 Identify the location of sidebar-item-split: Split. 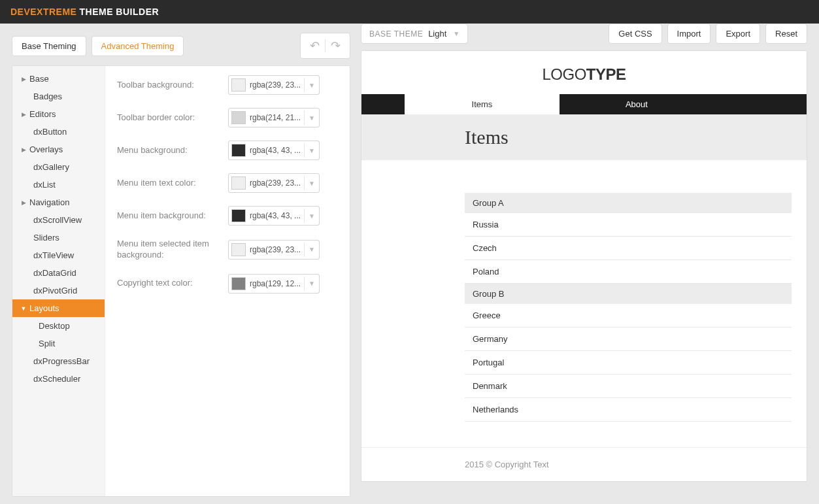
(59, 344).